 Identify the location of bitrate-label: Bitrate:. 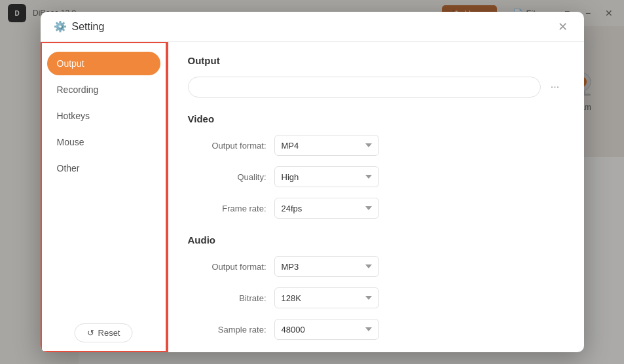
(227, 299).